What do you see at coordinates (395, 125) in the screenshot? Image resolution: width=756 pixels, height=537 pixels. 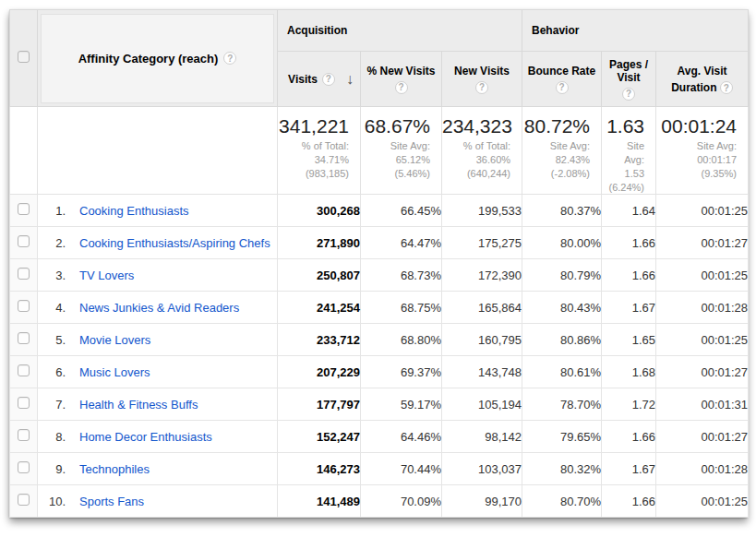 I see `summary-value: 68.67%` at bounding box center [395, 125].